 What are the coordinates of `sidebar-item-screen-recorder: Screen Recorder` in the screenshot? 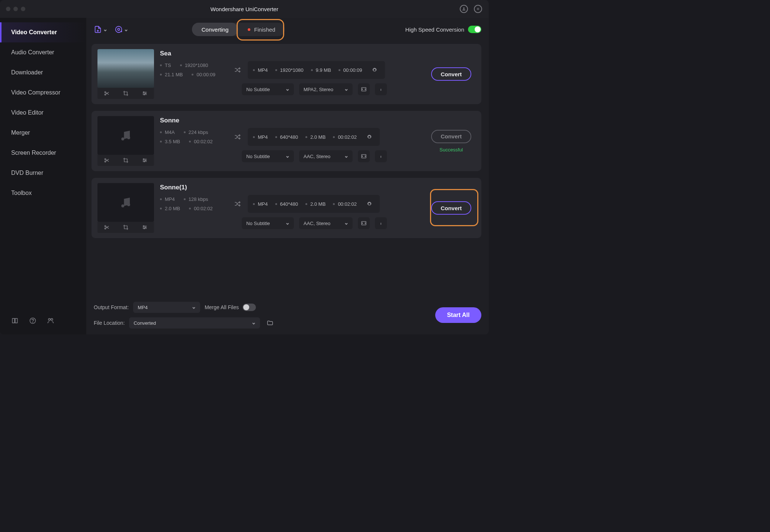 It's located at (43, 153).